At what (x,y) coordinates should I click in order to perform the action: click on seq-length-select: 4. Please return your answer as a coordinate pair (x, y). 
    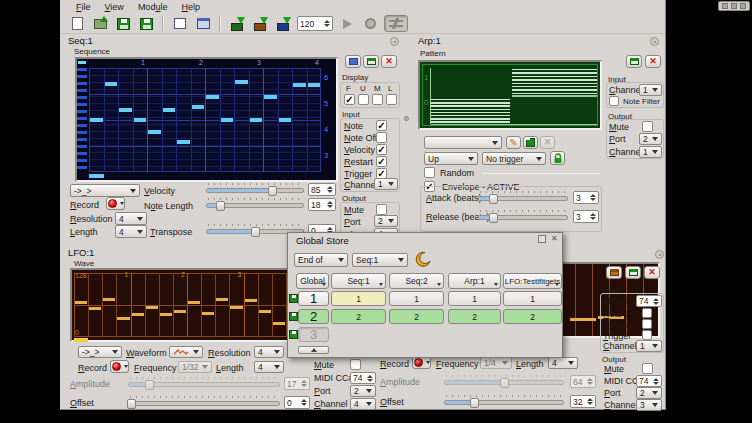
    Looking at the image, I should click on (131, 232).